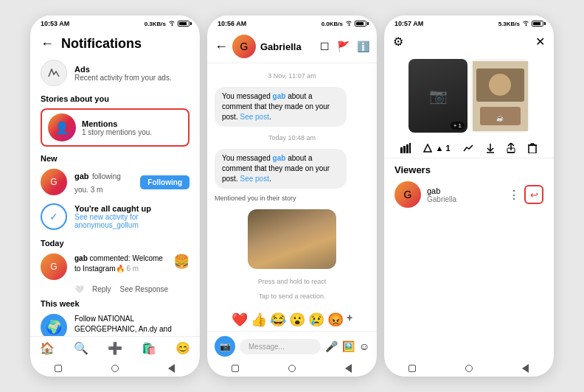  What do you see at coordinates (469, 186) in the screenshot?
I see `viewers-section: Viewers G gab Gabriella ⋮ ↩` at bounding box center [469, 186].